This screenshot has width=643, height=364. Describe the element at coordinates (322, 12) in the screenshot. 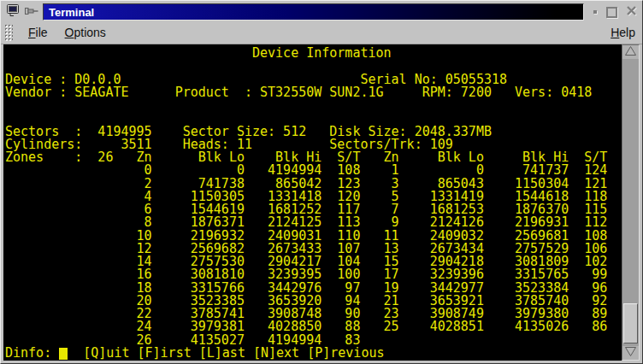

I see `titlebar: Terminal` at that location.